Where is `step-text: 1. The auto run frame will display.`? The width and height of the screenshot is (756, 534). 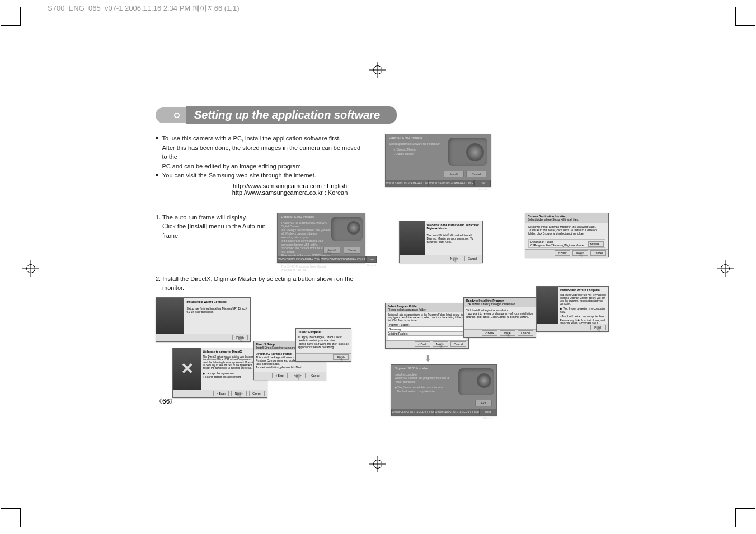
step-text: 1. The auto run frame will display. is located at coordinates (210, 217).